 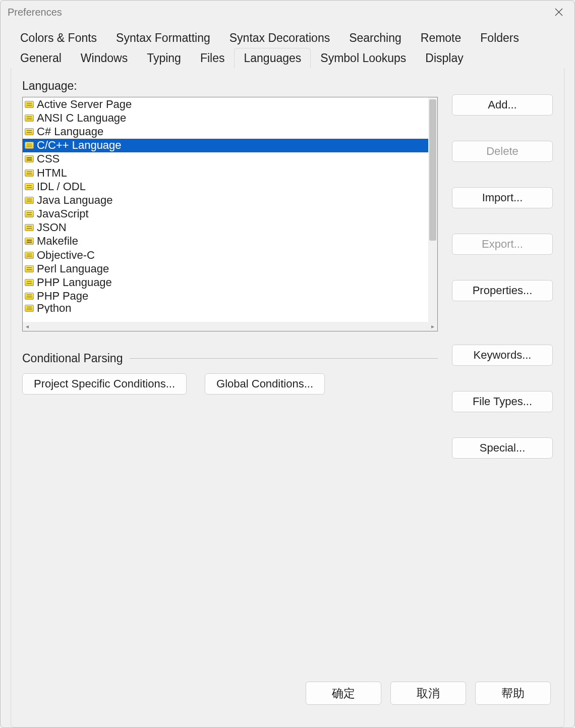 I want to click on special-button: Special..., so click(x=502, y=448).